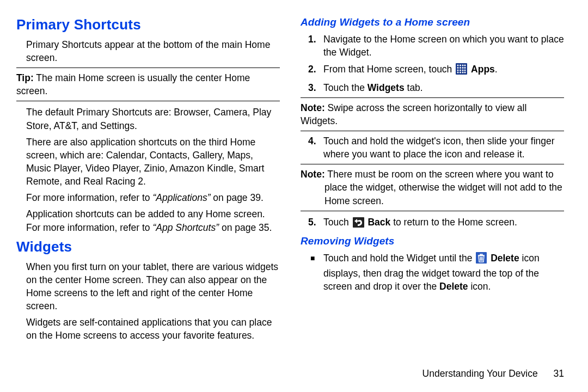 The image size is (588, 392). I want to click on p-third-home-apps: There are also application shortcuts on …, so click(153, 162).